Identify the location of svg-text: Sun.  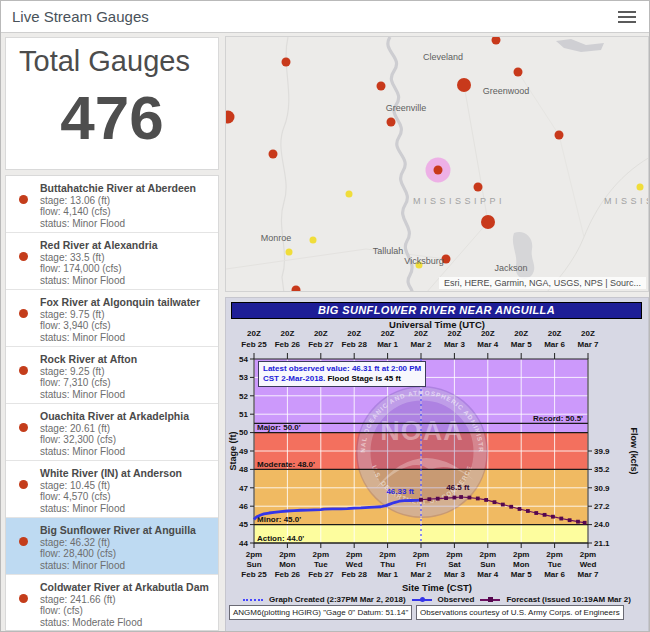
(488, 564).